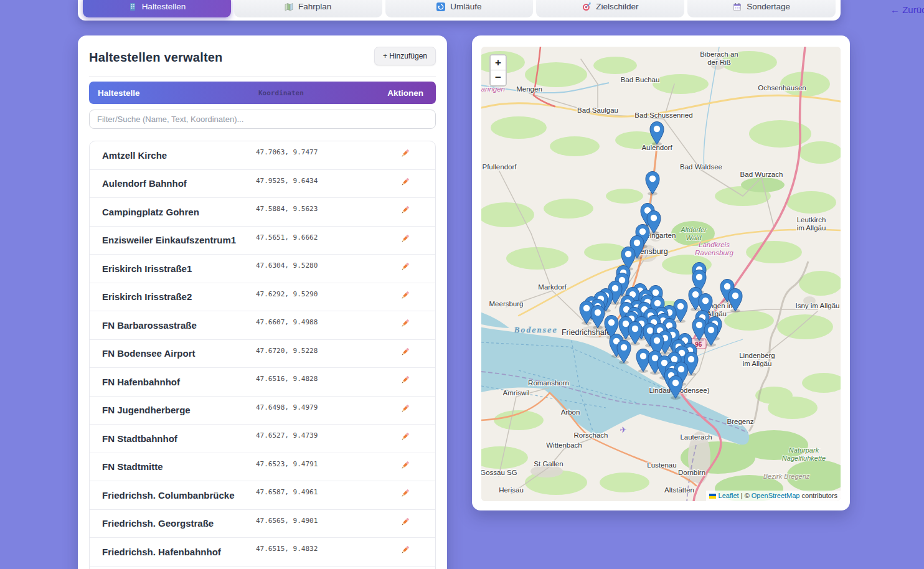  What do you see at coordinates (263, 269) in the screenshot?
I see `table-row: Eriskirch Irisstraße147.6304, 9.5280` at bounding box center [263, 269].